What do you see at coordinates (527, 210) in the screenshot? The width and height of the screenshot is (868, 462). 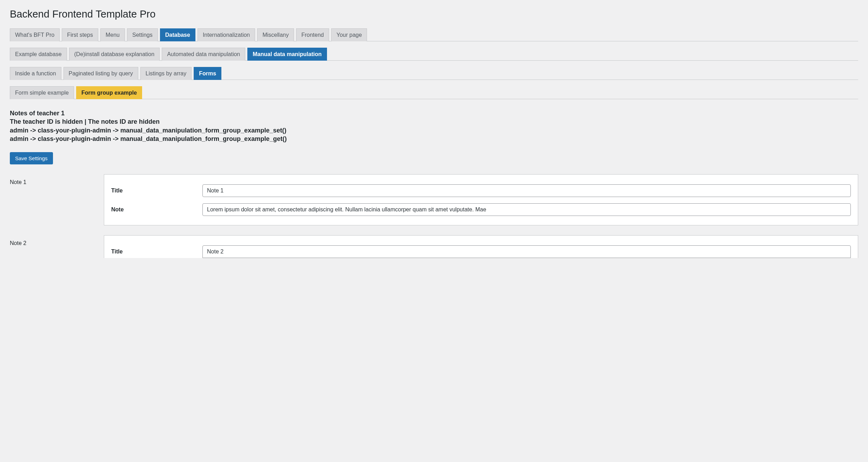 I see `note-input` at bounding box center [527, 210].